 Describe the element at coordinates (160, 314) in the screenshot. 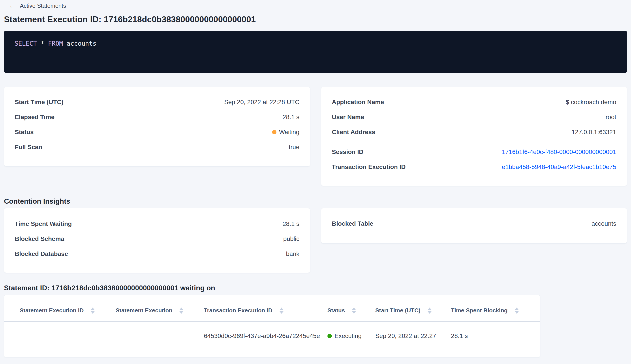

I see `column-header-statement-execution: Statement Execution` at that location.